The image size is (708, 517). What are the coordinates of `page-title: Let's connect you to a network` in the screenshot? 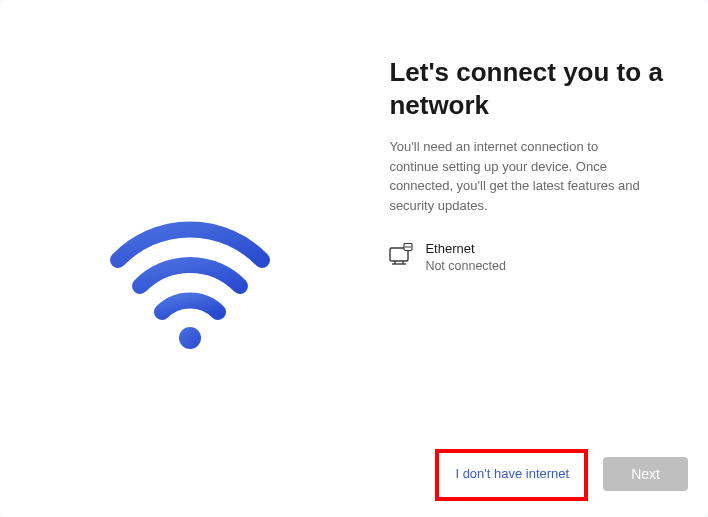 It's located at (528, 88).